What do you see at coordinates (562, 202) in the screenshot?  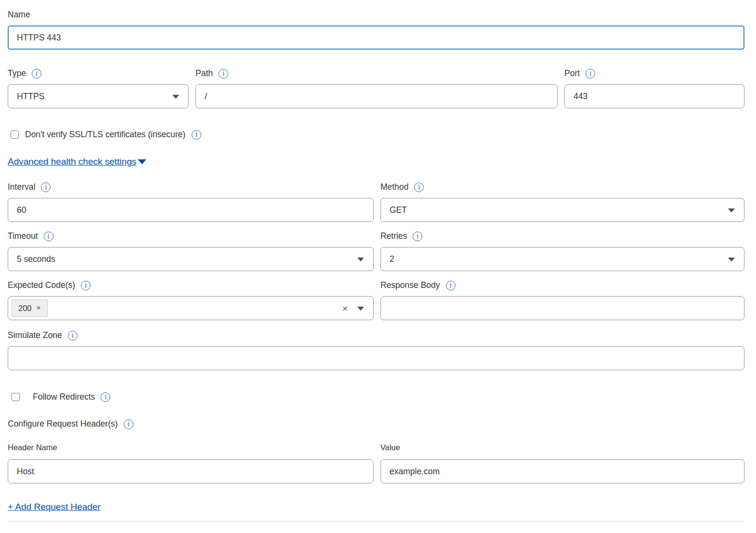 I see `method-field: Method i GET` at bounding box center [562, 202].